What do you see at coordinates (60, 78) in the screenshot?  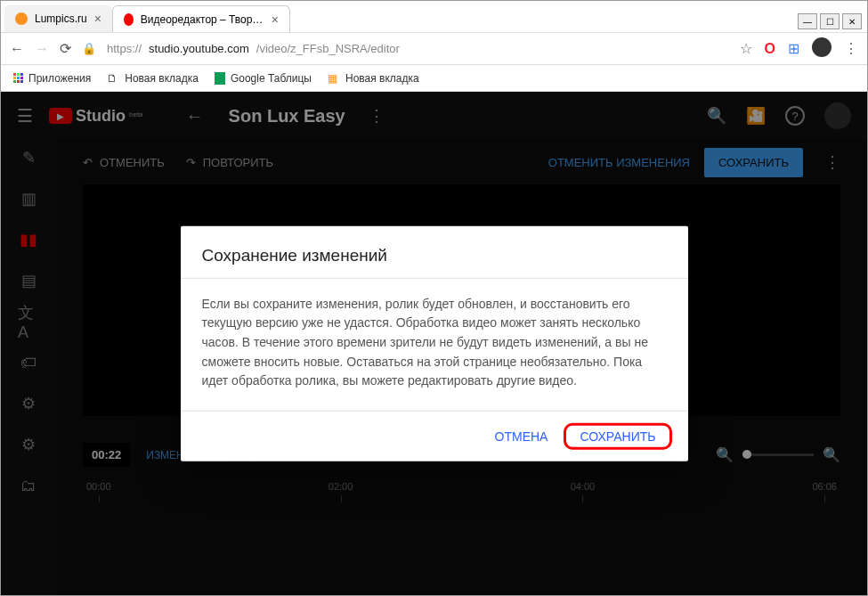 I see `bookmark-label: Приложения` at bounding box center [60, 78].